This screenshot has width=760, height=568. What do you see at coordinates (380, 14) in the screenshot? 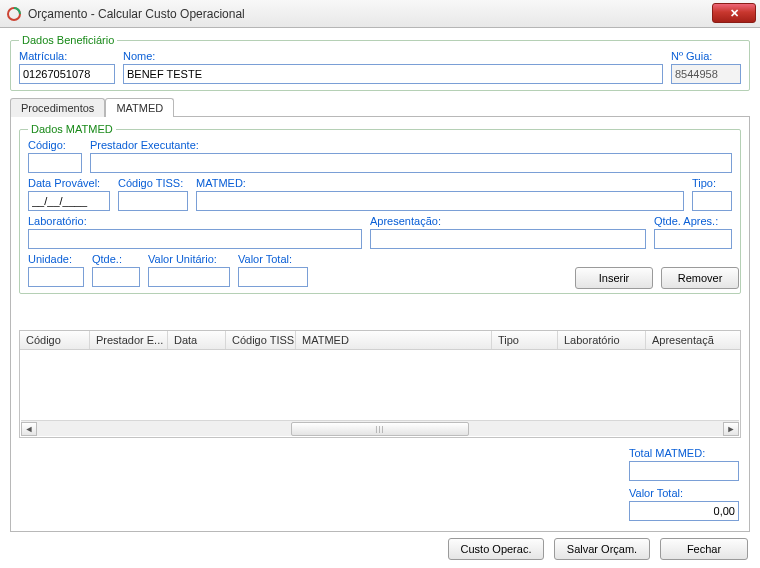
I see `titlebar: Orçamento - Calcular Custo Operacional ✕` at bounding box center [380, 14].